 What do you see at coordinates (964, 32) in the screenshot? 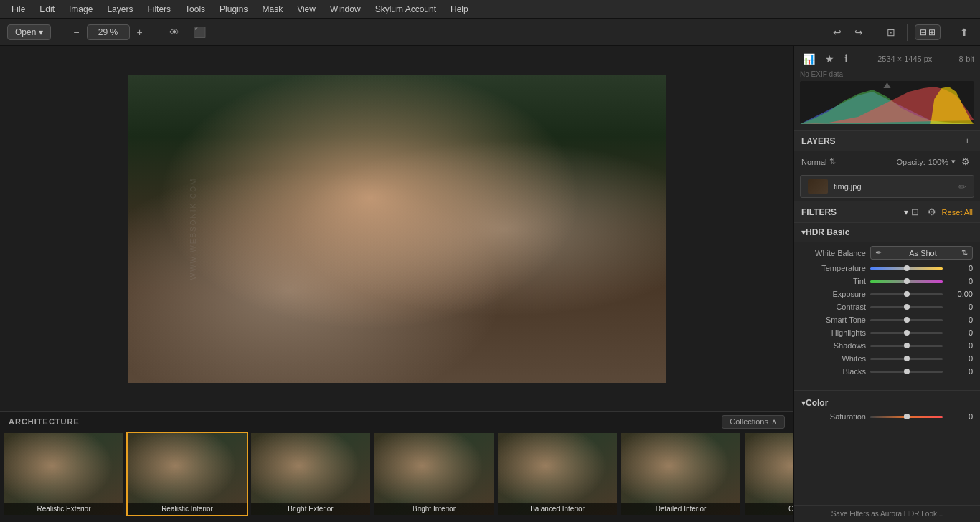
I see `export-button: ⬆` at bounding box center [964, 32].